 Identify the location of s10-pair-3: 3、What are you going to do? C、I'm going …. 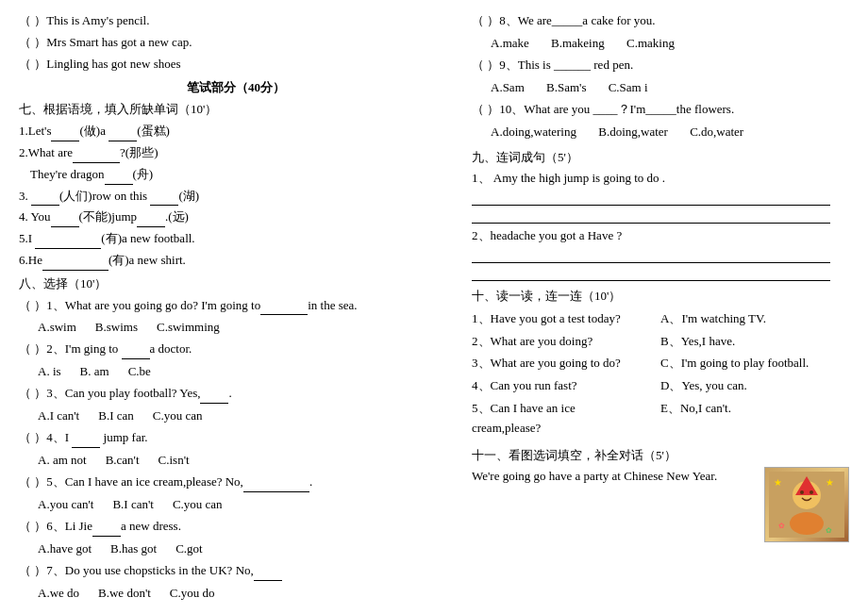
(660, 364).